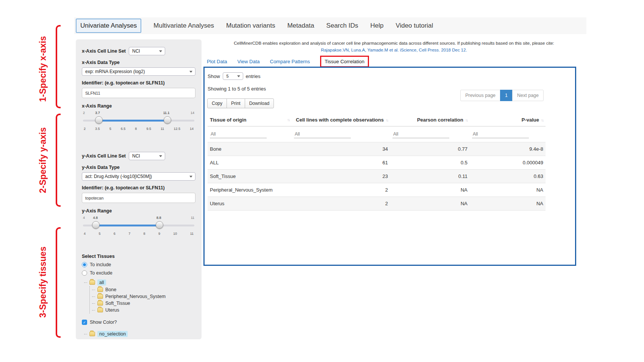  Describe the element at coordinates (322, 134) in the screenshot. I see `filter-cell-lines-input` at that location.